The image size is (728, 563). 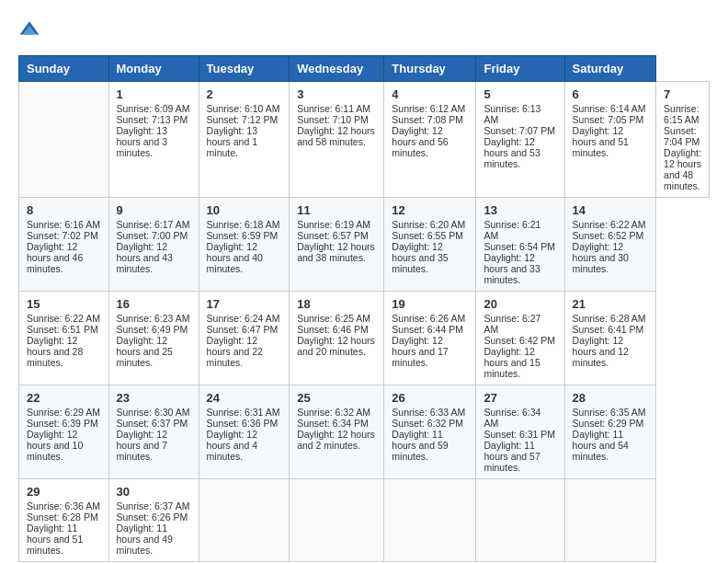 I want to click on sunset-text: Sunset: 6:32 PM, so click(x=427, y=423).